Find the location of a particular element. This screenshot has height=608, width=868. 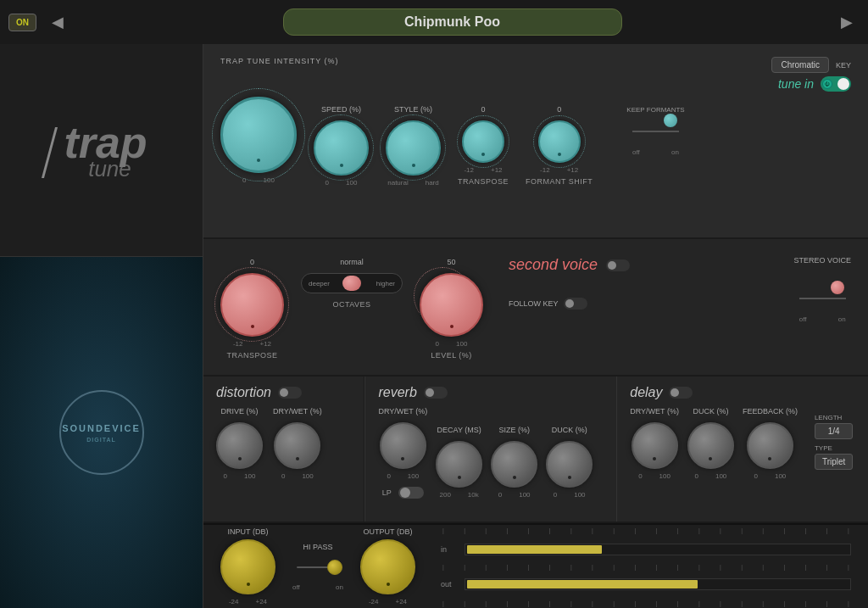

hipass-arc is located at coordinates (318, 567).